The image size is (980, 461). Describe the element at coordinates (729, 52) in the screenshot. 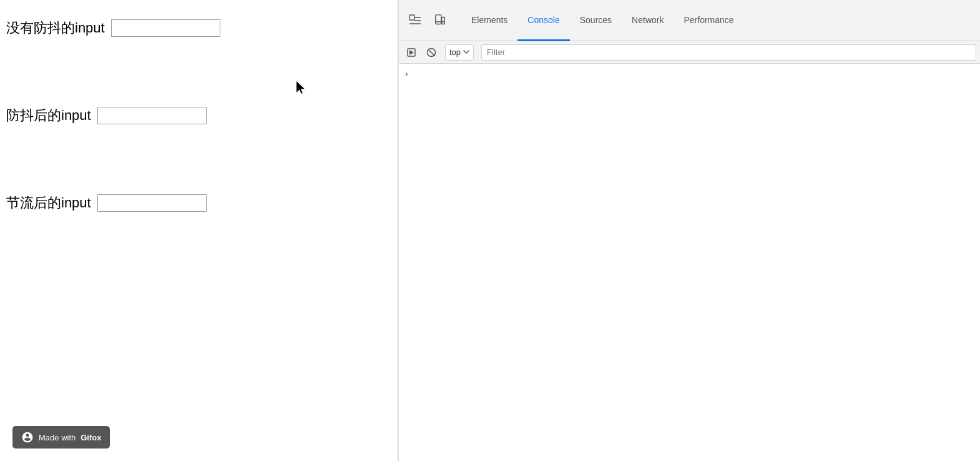

I see `console-filter-input` at that location.